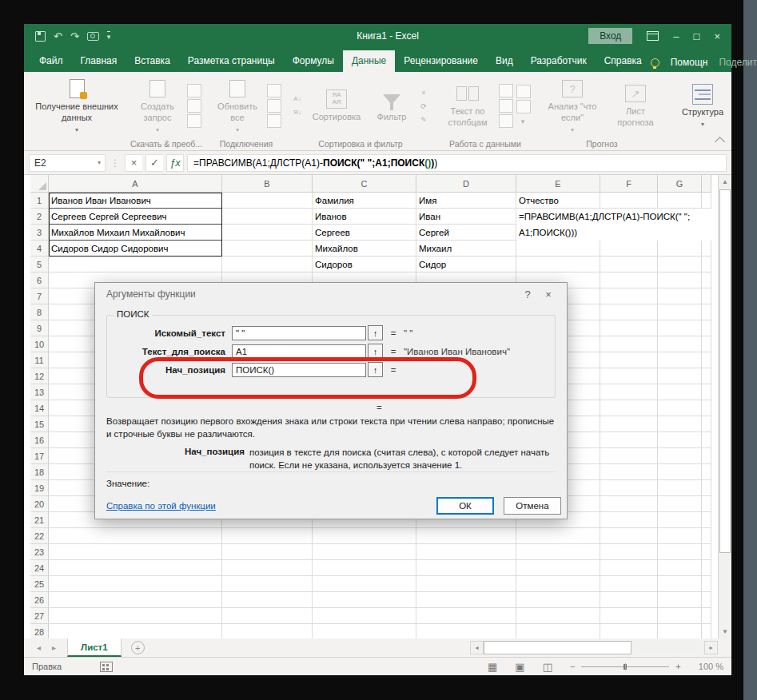 The height and width of the screenshot is (700, 757). I want to click on cell-F13, so click(629, 392).